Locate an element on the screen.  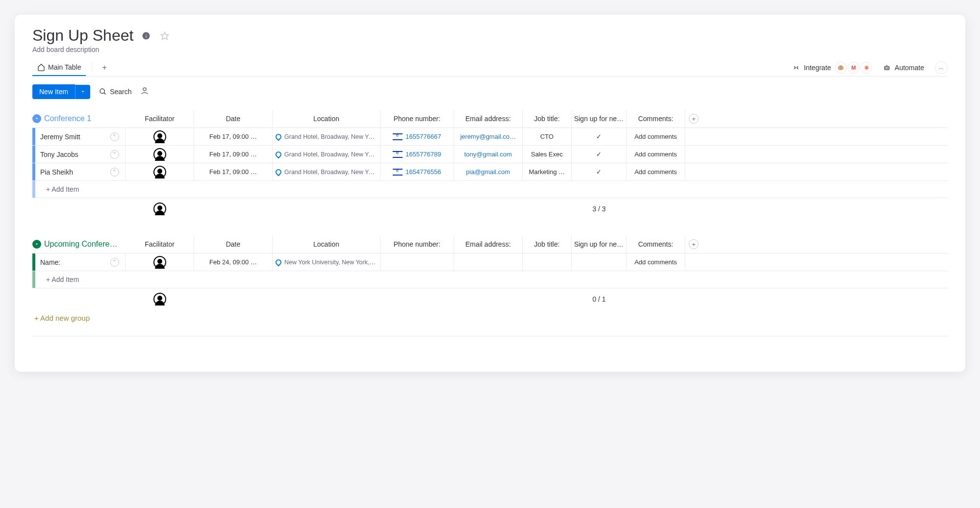
cell-email: jeremy@gmail.co… is located at coordinates (488, 136).